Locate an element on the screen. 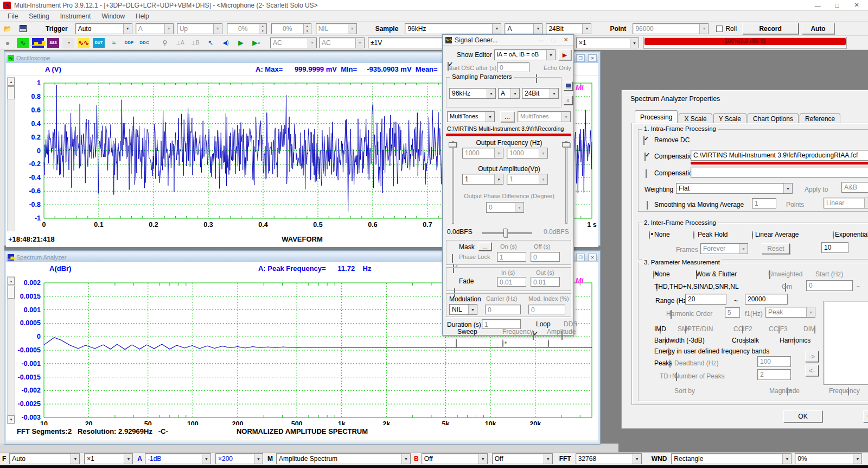  dbfs-slider-thumb is located at coordinates (506, 233).